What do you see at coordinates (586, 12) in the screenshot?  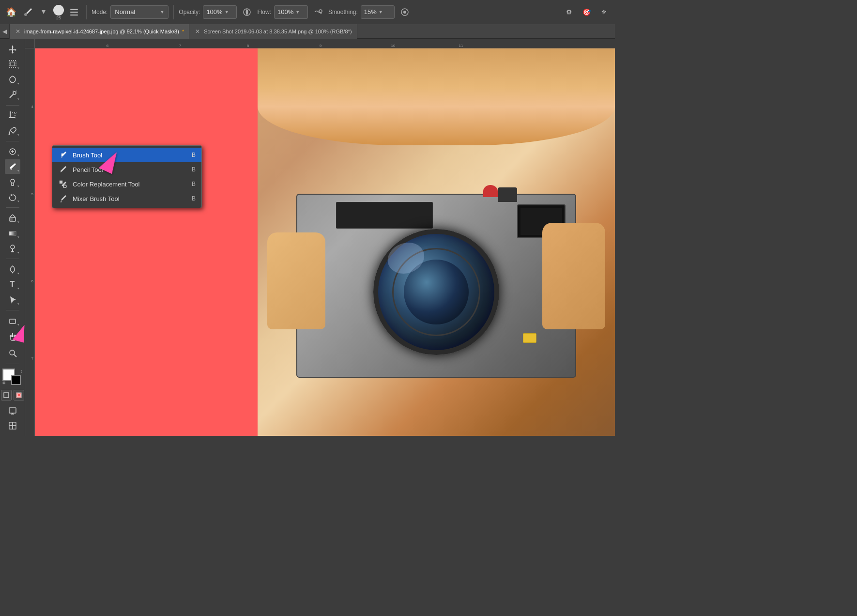 I see `toolbar-right: ⚙ 🎯 ⚜` at bounding box center [586, 12].